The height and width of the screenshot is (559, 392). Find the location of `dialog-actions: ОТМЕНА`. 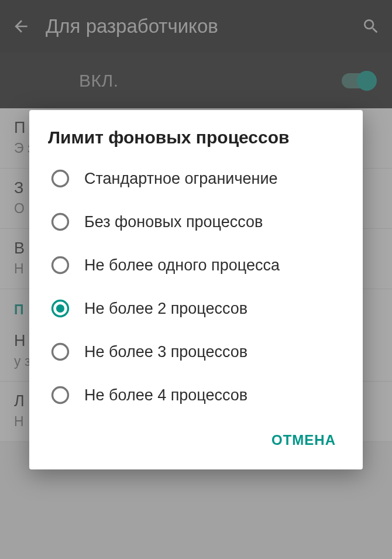

dialog-actions: ОТМЕНА is located at coordinates (196, 441).